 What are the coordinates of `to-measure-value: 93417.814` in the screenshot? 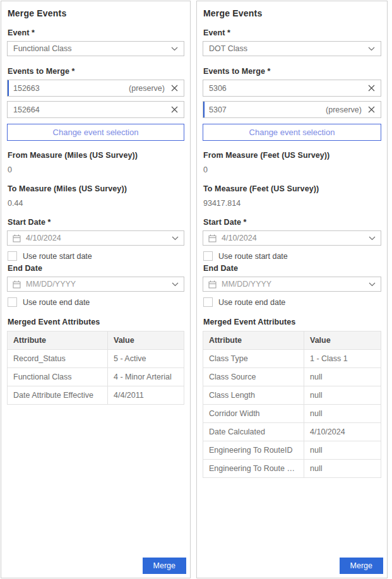 It's located at (292, 203).